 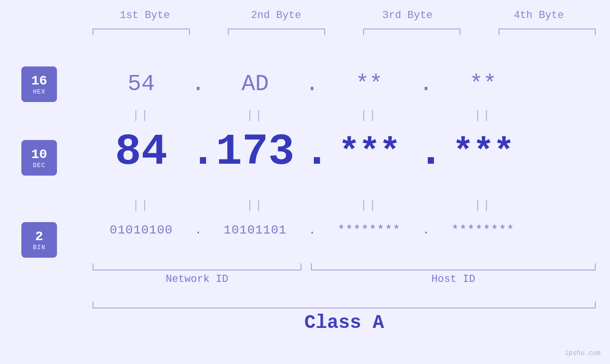 What do you see at coordinates (145, 15) in the screenshot?
I see `byte-label-1: 1st Byte` at bounding box center [145, 15].